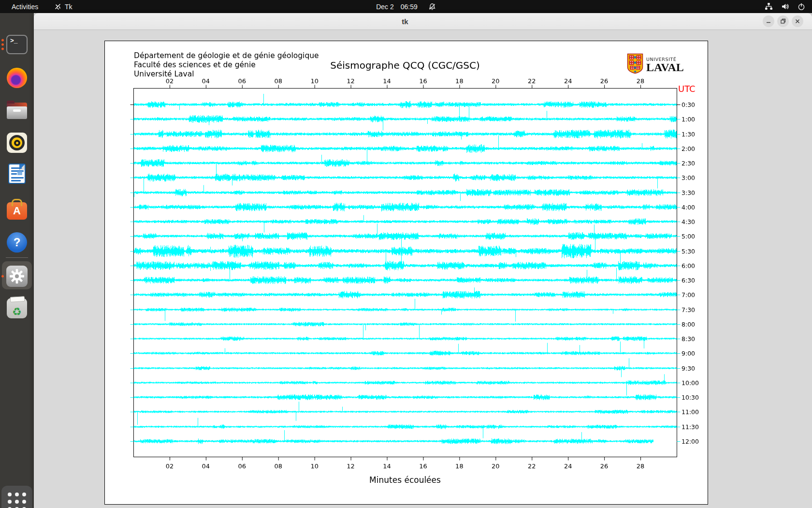 The height and width of the screenshot is (508, 812). What do you see at coordinates (17, 174) in the screenshot?
I see `libreoffice-writer-icon` at bounding box center [17, 174].